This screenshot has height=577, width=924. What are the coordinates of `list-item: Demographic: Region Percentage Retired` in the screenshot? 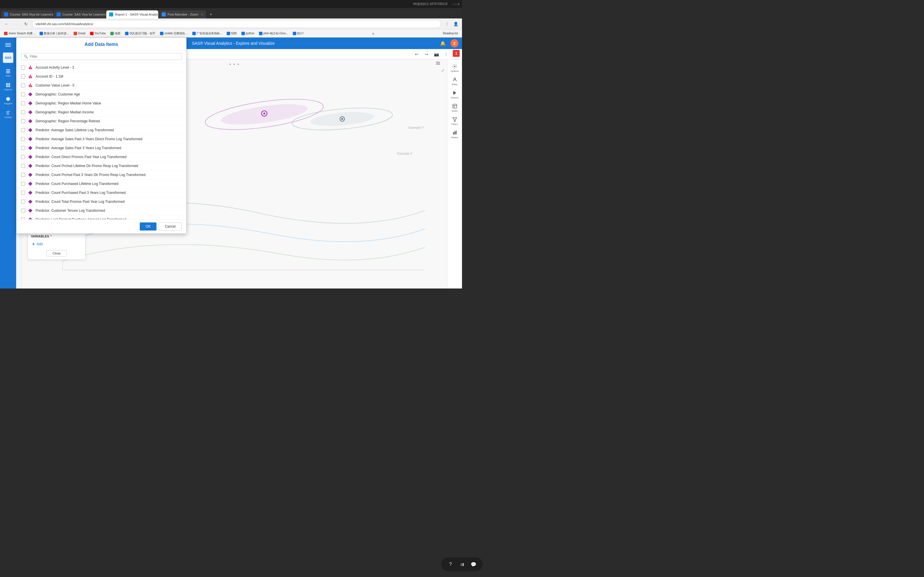 It's located at (102, 121).